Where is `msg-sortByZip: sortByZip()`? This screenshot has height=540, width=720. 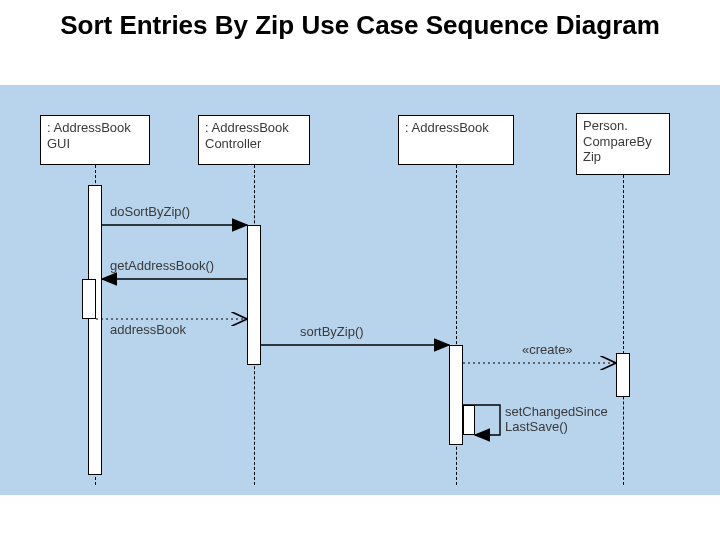 msg-sortByZip: sortByZip() is located at coordinates (332, 332).